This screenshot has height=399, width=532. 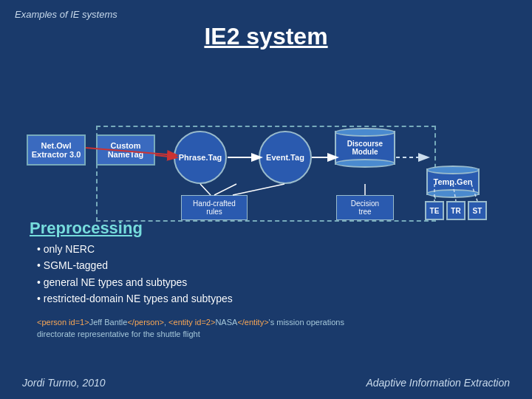 What do you see at coordinates (477, 211) in the screenshot?
I see `st-box: ST` at bounding box center [477, 211].